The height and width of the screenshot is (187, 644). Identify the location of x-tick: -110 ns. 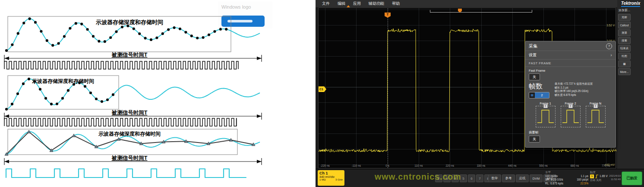
(357, 166).